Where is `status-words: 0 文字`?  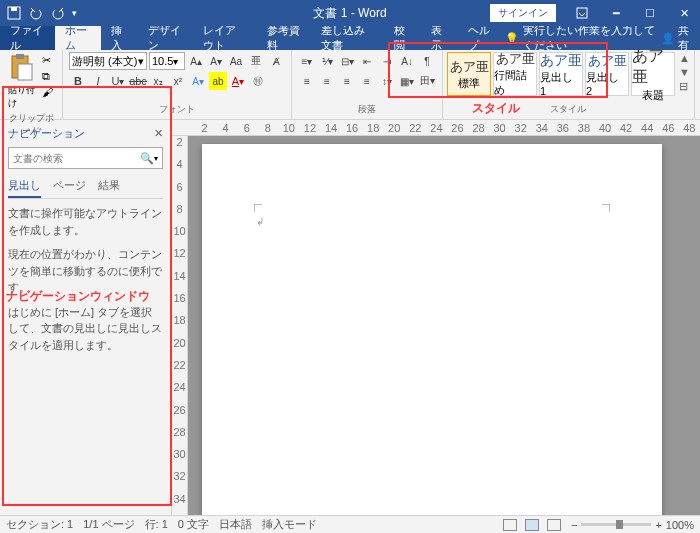 status-words: 0 文字 is located at coordinates (194, 524).